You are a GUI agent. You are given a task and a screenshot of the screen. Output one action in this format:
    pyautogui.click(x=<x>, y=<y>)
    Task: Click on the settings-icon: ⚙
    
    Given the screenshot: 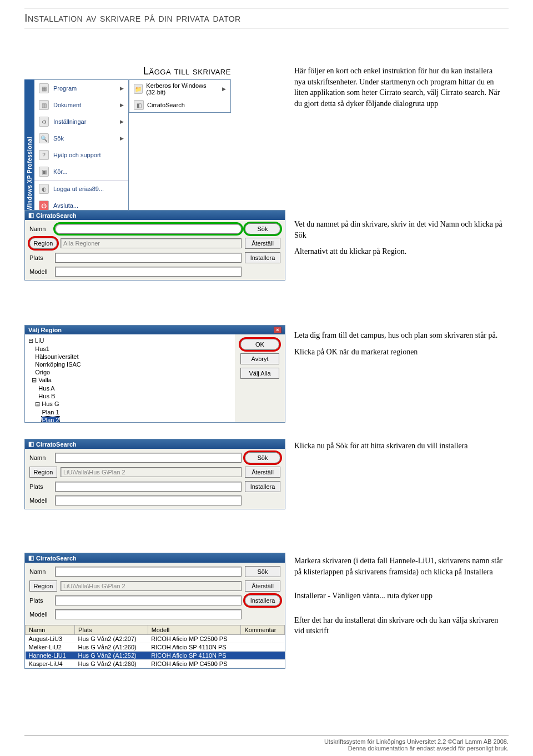 What is the action you would take?
    pyautogui.click(x=44, y=122)
    